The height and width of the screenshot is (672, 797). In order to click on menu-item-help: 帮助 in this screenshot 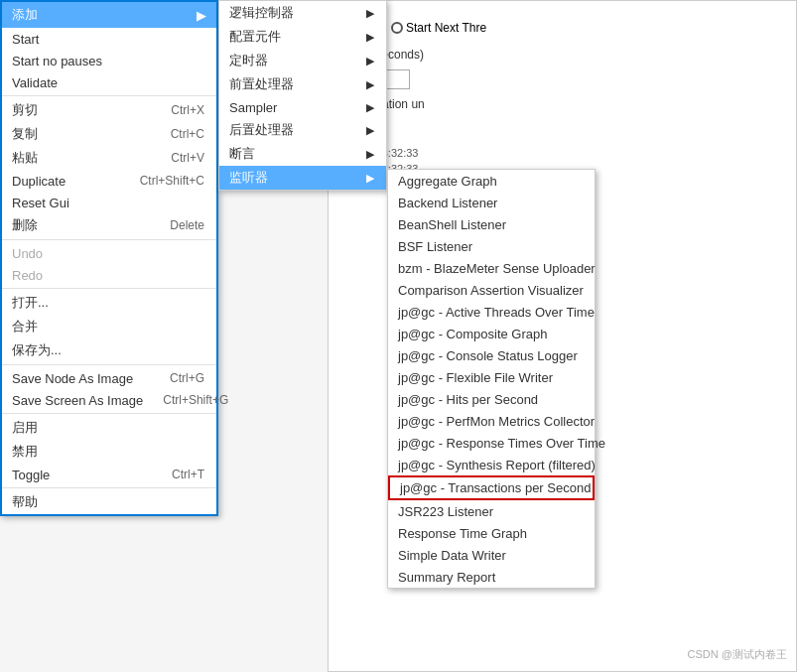, I will do `click(109, 502)`.